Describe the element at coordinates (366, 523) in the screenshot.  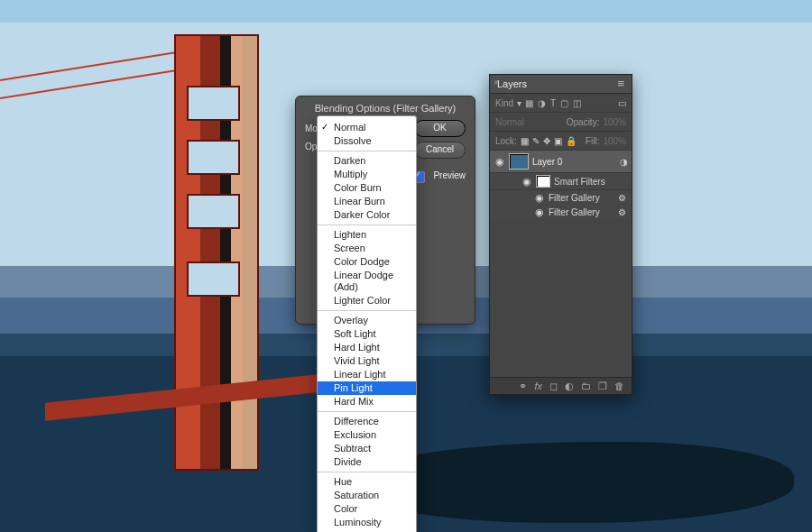
I see `blend-mode-option: Luminosity` at that location.